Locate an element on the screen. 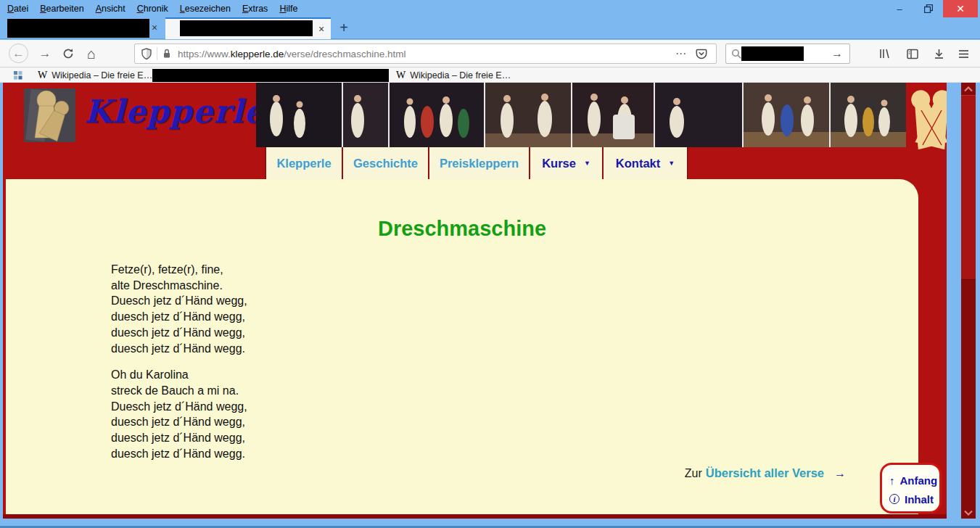 This screenshot has width=980, height=528. url-path: /verse/dreschmaschine.html is located at coordinates (345, 54).